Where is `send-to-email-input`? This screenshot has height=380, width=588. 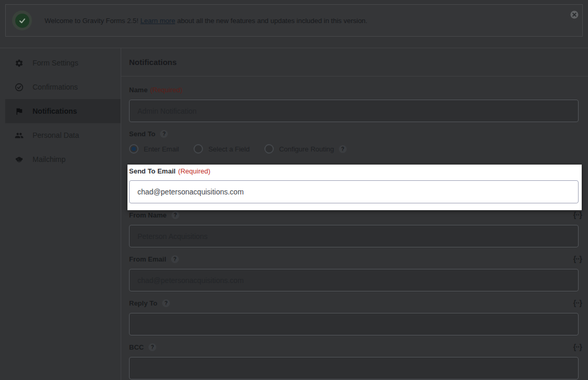 send-to-email-input is located at coordinates (354, 192).